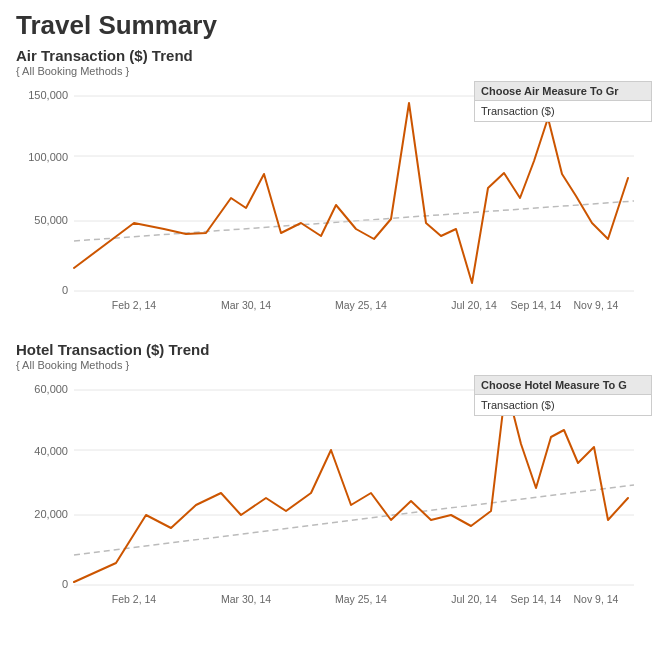  What do you see at coordinates (563, 396) in the screenshot?
I see `hotel-choose-measure-box: Choose Hotel Measure To G Transaction ($…` at bounding box center [563, 396].